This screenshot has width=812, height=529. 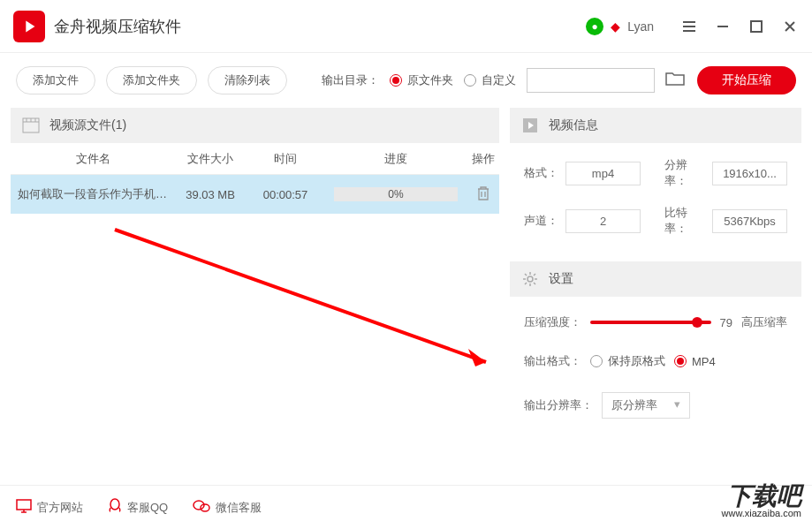 What do you see at coordinates (764, 322) in the screenshot?
I see `strength-desc: 高压缩率` at bounding box center [764, 322].